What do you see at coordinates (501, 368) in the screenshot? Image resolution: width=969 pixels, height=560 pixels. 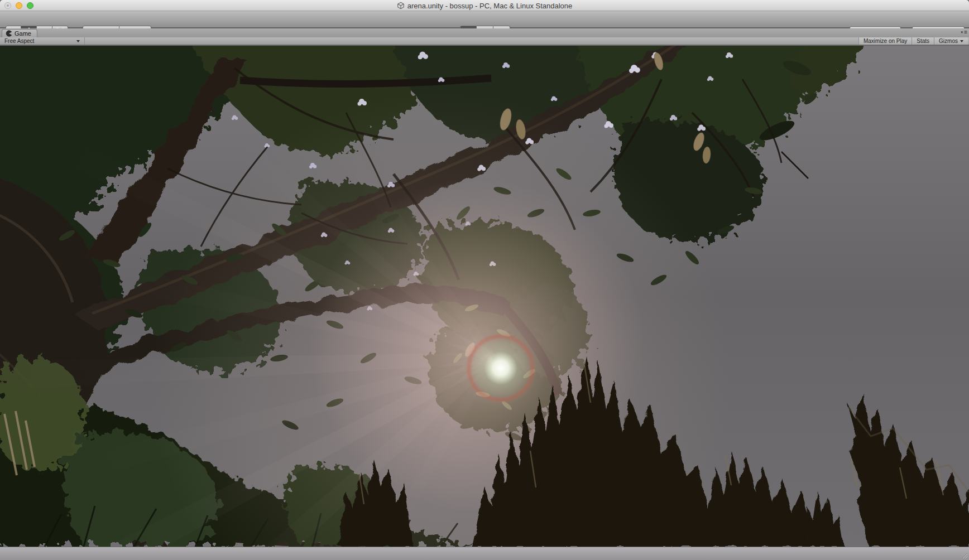 I see `sun-core` at bounding box center [501, 368].